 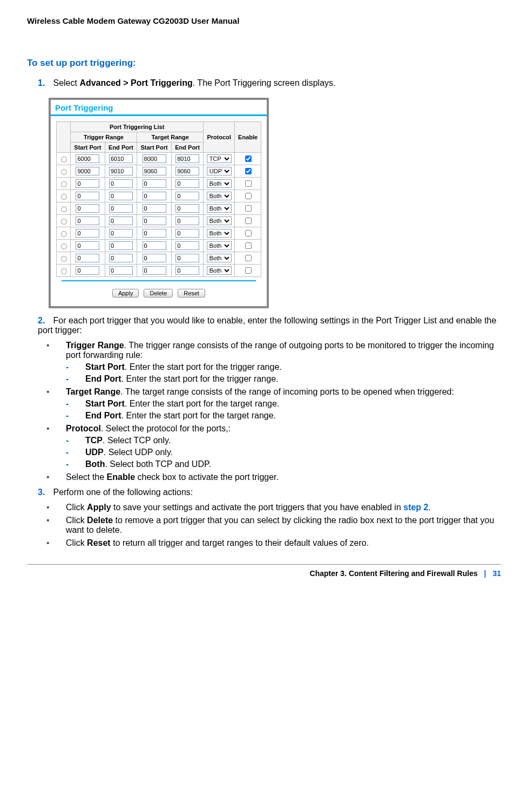 I want to click on bullet-action-delete: Click Delete to remove a port trigger th…, so click(x=279, y=525).